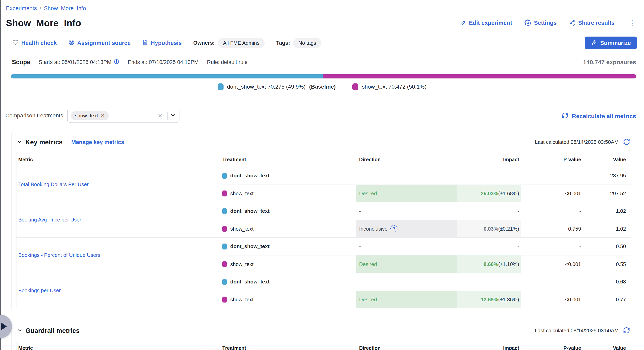  Describe the element at coordinates (324, 345) in the screenshot. I see `guardrail-metrics-table: Metric Treatment Direction Impact P-valu…` at that location.